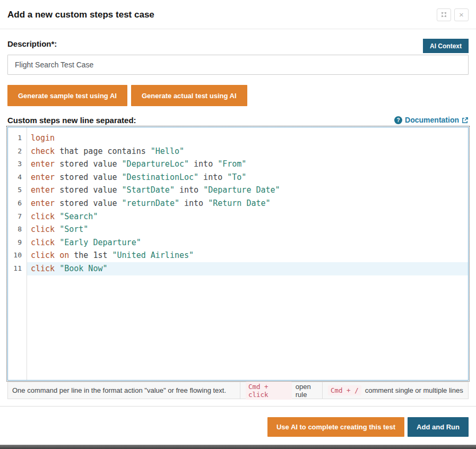  Describe the element at coordinates (17, 229) in the screenshot. I see `line-number: 8` at that location.